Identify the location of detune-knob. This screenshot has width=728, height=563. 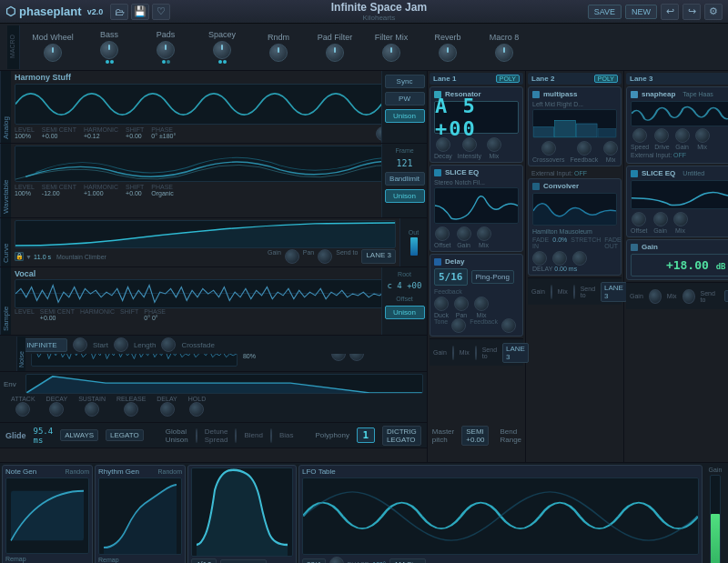
(197, 436).